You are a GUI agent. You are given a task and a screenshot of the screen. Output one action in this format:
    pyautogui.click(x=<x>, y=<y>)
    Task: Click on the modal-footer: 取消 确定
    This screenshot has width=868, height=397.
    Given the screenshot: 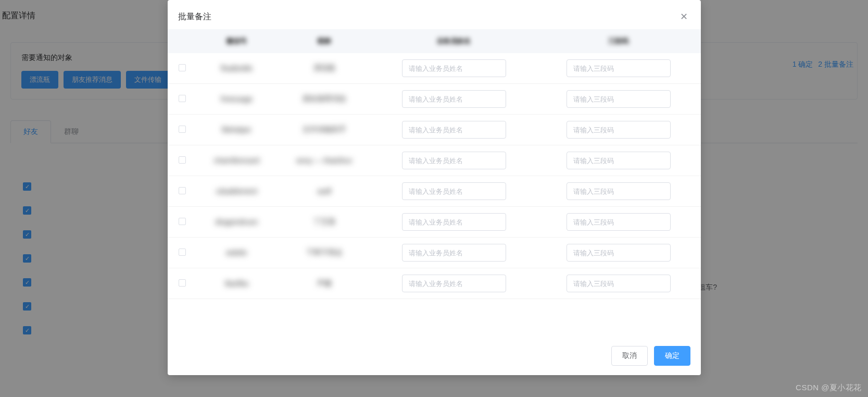 What is the action you would take?
    pyautogui.click(x=434, y=357)
    